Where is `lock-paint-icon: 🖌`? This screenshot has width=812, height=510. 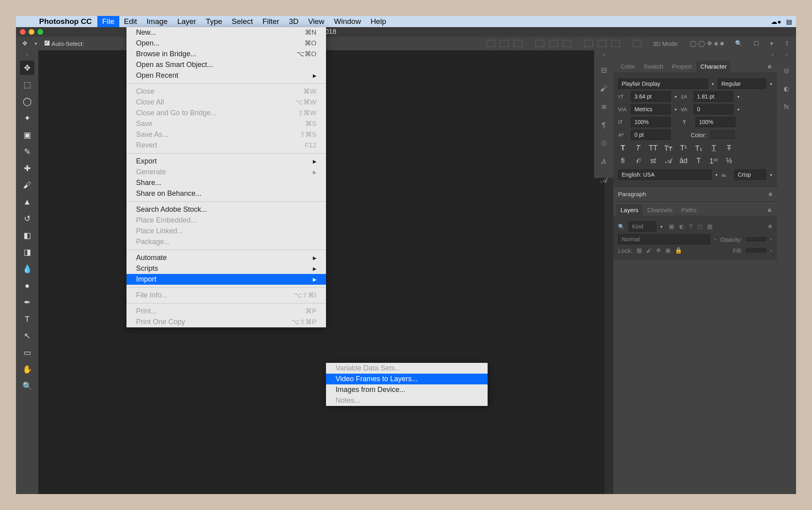
lock-paint-icon: 🖌 is located at coordinates (649, 250).